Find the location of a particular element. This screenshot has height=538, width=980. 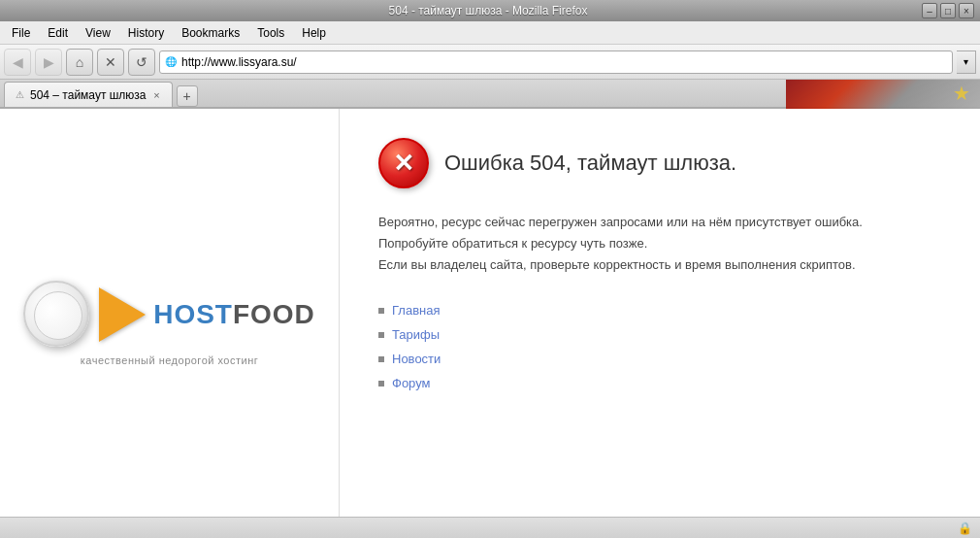

error-links-list: Главная Тарифы Новости Форум is located at coordinates (660, 347).